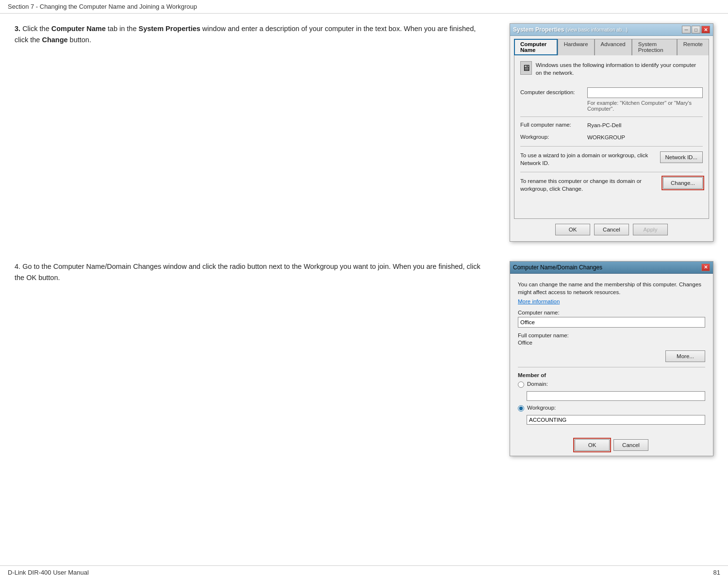 The width and height of the screenshot is (728, 579). What do you see at coordinates (169, 29) in the screenshot?
I see `step3-bold2: System Properties` at bounding box center [169, 29].